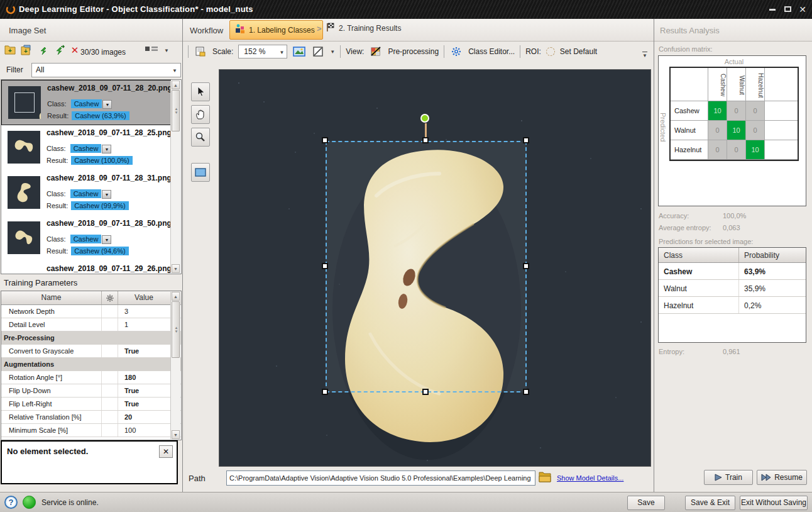 The image size is (812, 512). What do you see at coordinates (491, 52) in the screenshot?
I see `class-editor-button: Class Editor...` at bounding box center [491, 52].